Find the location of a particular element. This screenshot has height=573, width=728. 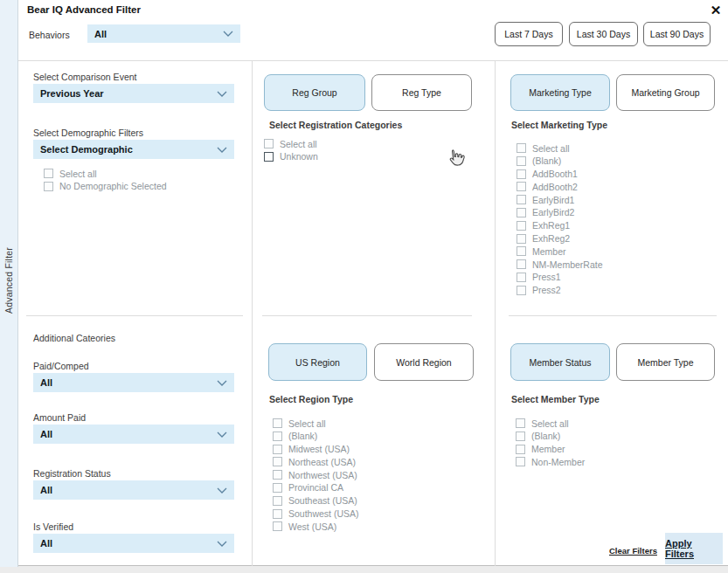

checkbox-label: (Blank) is located at coordinates (547, 161).